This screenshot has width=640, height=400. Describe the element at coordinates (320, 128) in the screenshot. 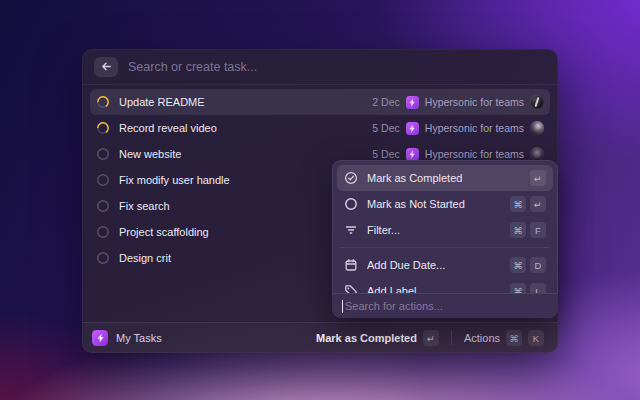

I see `task-row: Record reveal video 5 Dec Hypersonic for…` at that location.